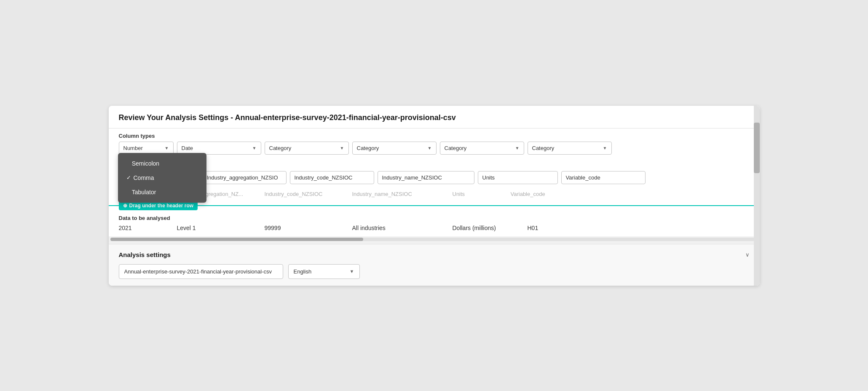  Describe the element at coordinates (307, 228) in the screenshot. I see `data-cell-2: 99999` at that location.